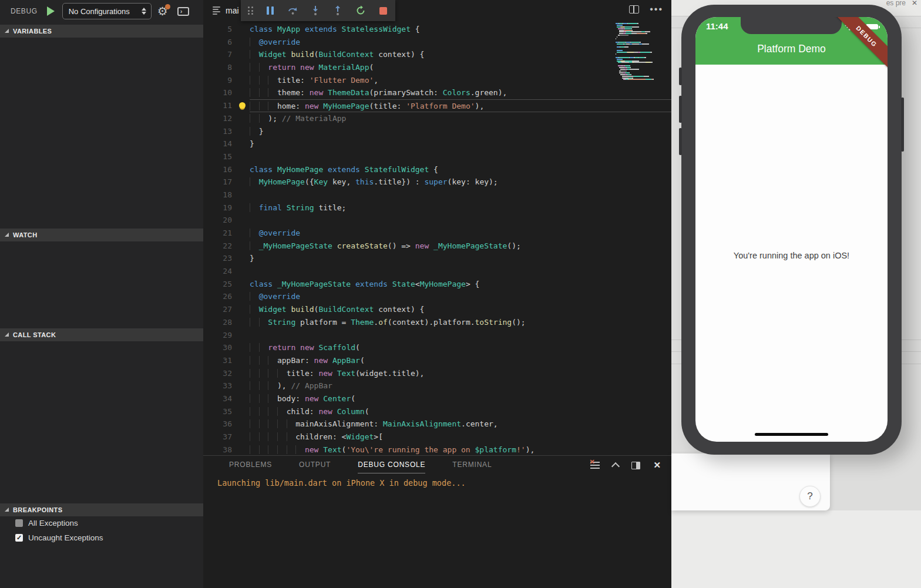 The height and width of the screenshot is (588, 921). I want to click on code-line: 36 mainAxisAlignment: MainAxisAlignment.…, so click(437, 424).